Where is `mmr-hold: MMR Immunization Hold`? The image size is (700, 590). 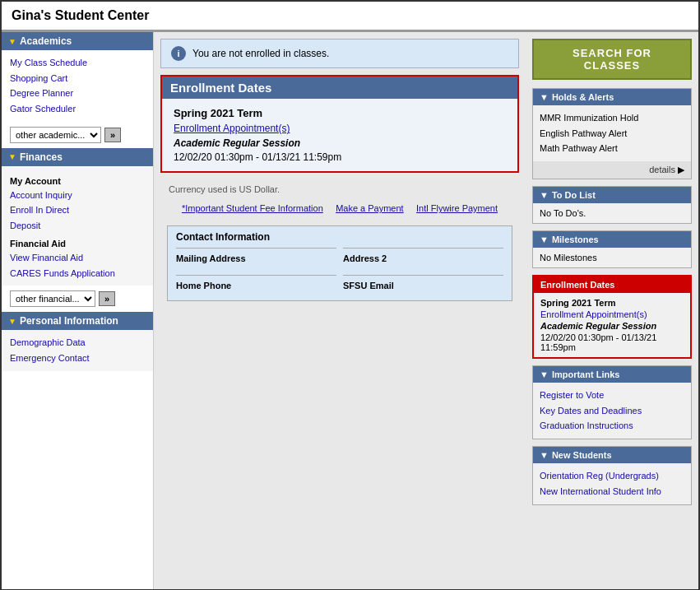
mmr-hold: MMR Immunization Hold is located at coordinates (612, 118).